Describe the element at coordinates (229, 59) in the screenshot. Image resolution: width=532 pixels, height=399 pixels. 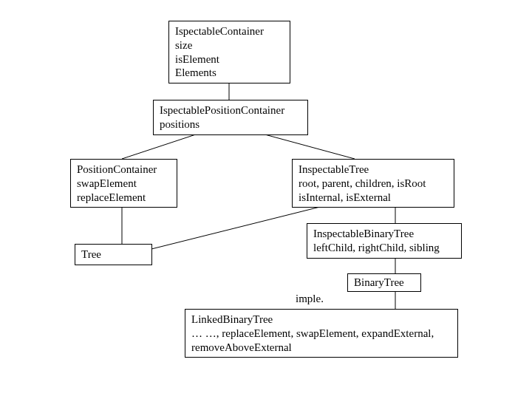
I see `node-line: isElement` at that location.